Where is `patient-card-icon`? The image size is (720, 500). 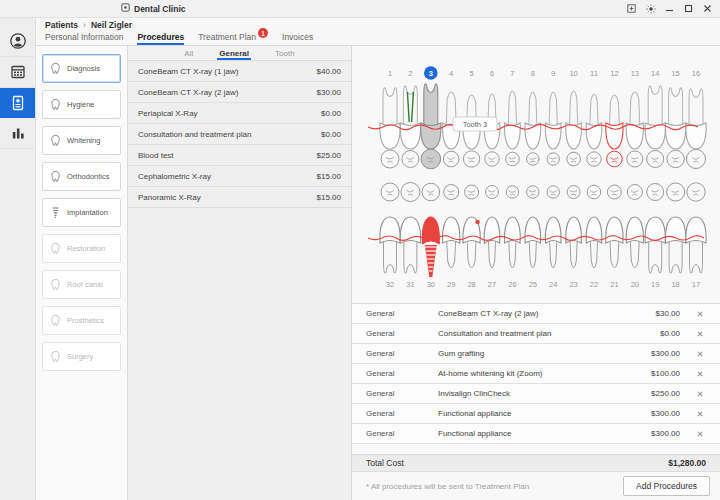
patient-card-icon is located at coordinates (18, 103).